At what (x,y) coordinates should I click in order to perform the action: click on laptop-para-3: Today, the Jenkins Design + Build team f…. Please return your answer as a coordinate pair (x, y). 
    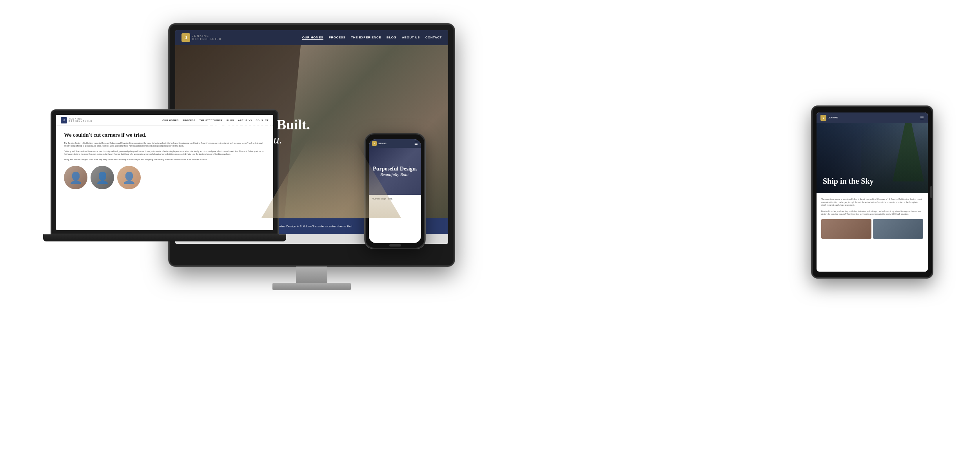
    Looking at the image, I should click on (165, 160).